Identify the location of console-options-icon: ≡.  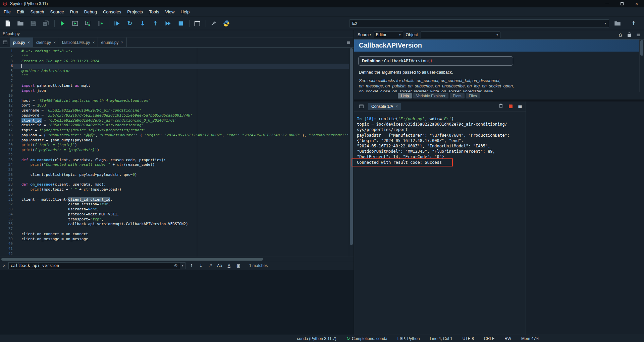
(520, 107).